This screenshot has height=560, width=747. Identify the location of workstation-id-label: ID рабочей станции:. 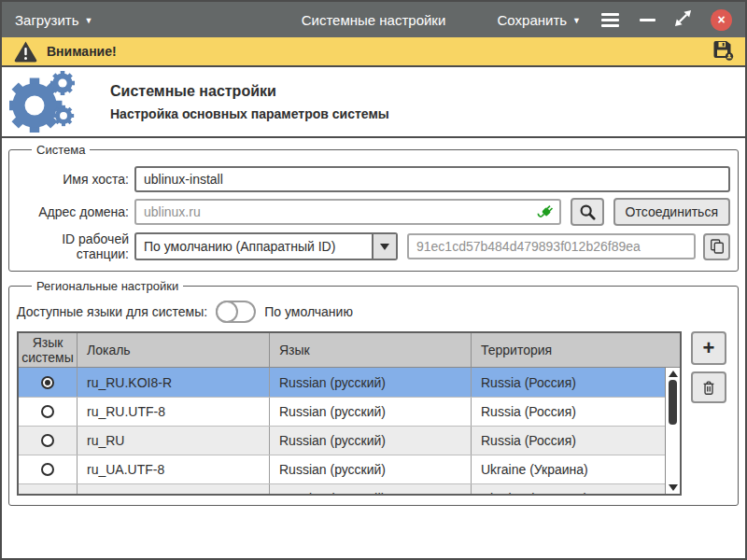
(76, 246).